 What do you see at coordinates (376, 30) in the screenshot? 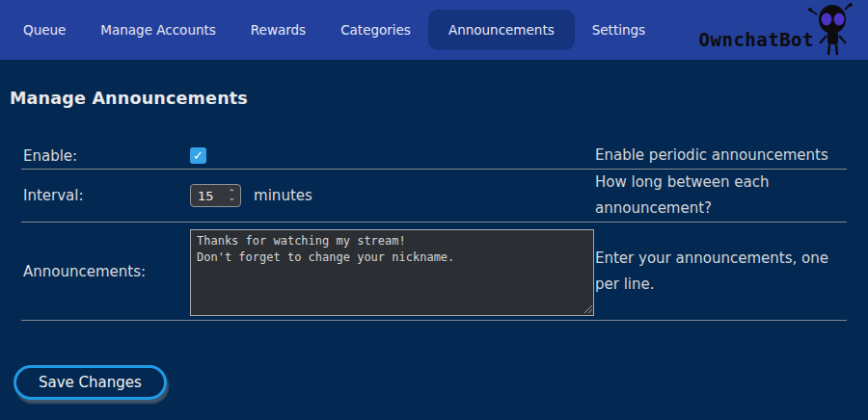
I see `nav-item-categories: Categories` at bounding box center [376, 30].